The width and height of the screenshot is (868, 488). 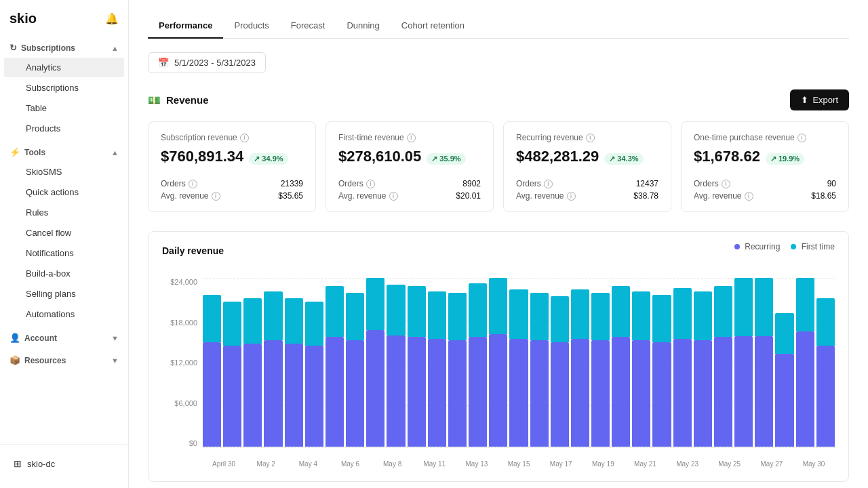 I want to click on sidebar-item-analytics: Analytics, so click(x=64, y=68).